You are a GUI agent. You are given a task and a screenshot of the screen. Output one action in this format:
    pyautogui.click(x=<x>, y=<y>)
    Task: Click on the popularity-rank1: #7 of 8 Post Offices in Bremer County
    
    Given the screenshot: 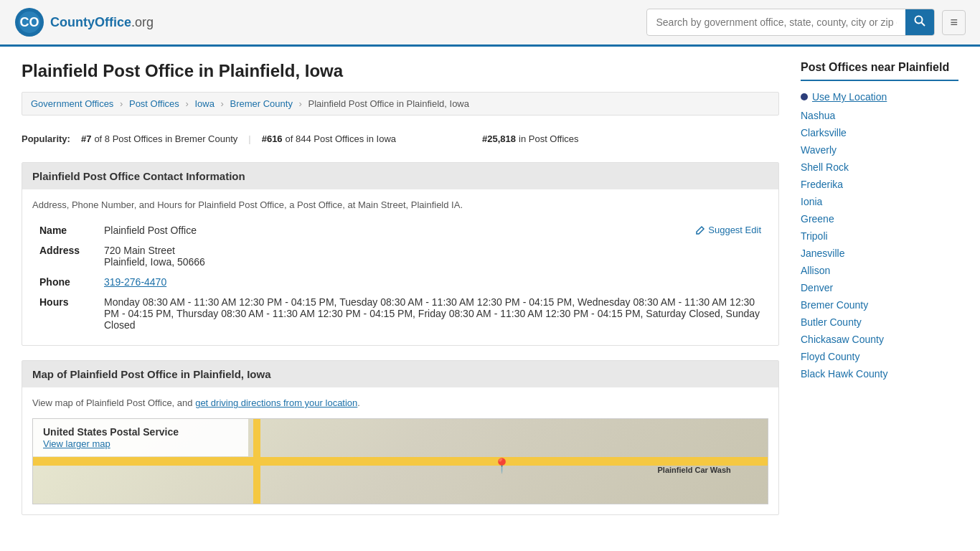 What is the action you would take?
    pyautogui.click(x=159, y=139)
    